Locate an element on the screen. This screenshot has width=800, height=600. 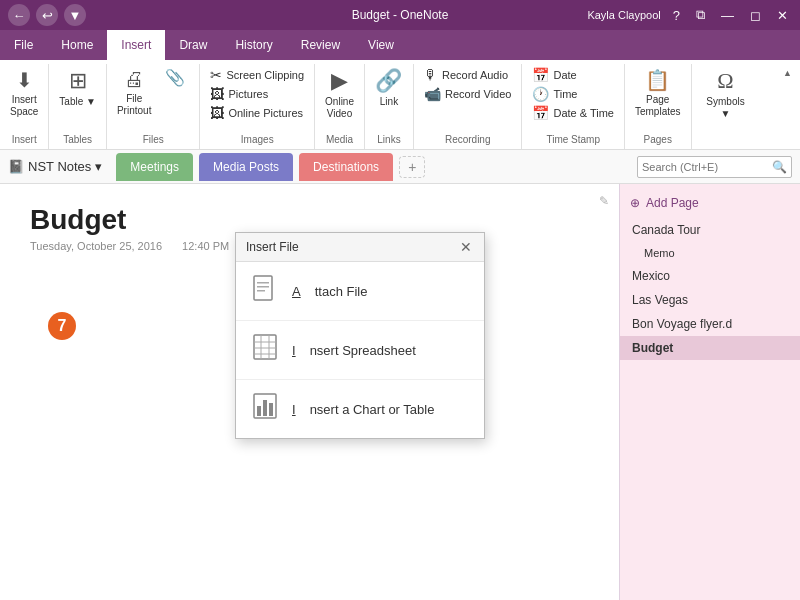
link-icon: 🔗 is located at coordinates (388, 81).